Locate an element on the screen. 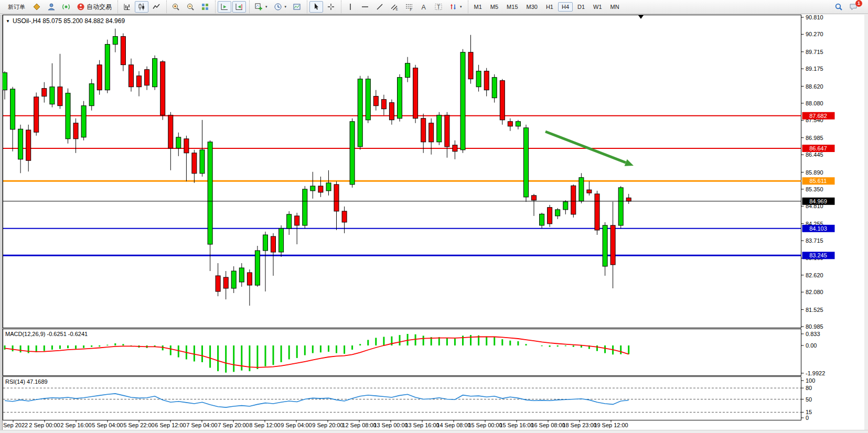  tf-m30-button: M30 is located at coordinates (532, 7).